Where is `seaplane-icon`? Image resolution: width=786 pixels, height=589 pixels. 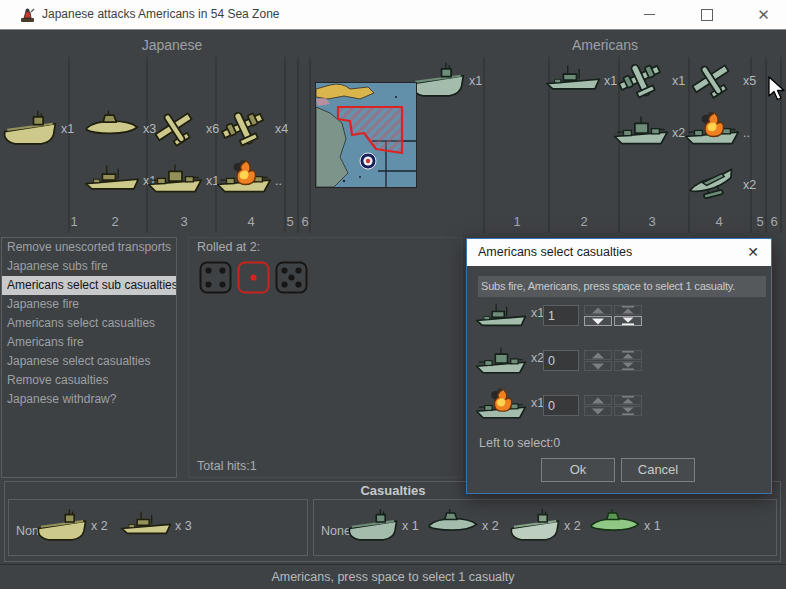 seaplane-icon is located at coordinates (712, 185).